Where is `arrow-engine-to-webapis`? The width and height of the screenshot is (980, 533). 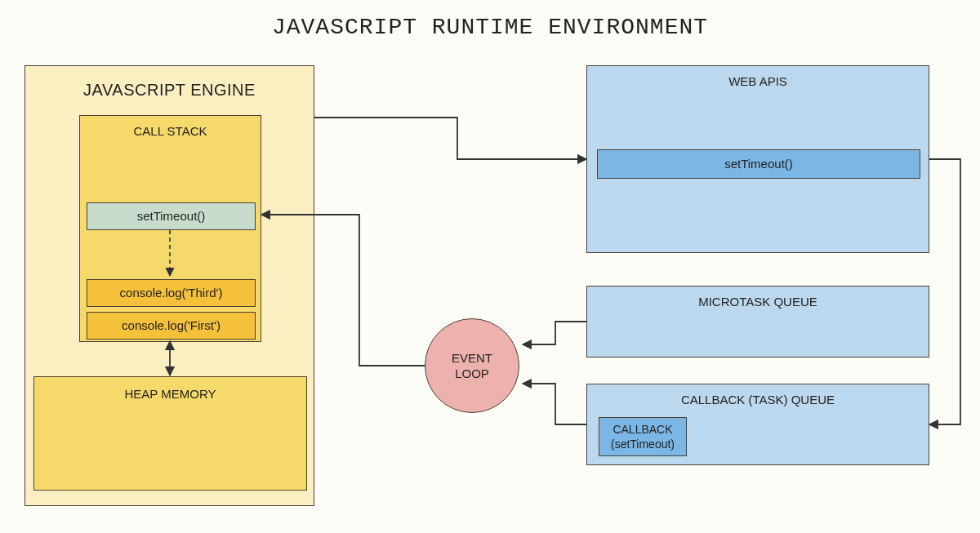 arrow-engine-to-webapis is located at coordinates (451, 139).